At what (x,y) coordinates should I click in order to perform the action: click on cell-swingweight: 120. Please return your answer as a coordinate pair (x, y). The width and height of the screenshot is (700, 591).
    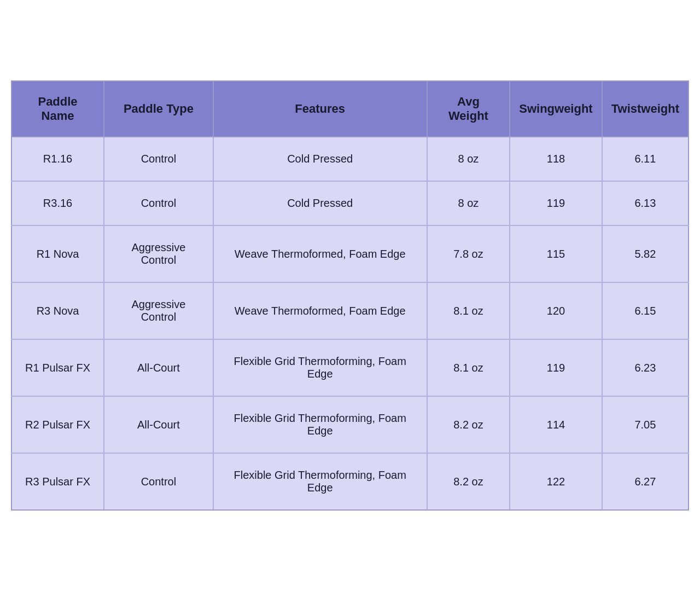
    Looking at the image, I should click on (556, 311).